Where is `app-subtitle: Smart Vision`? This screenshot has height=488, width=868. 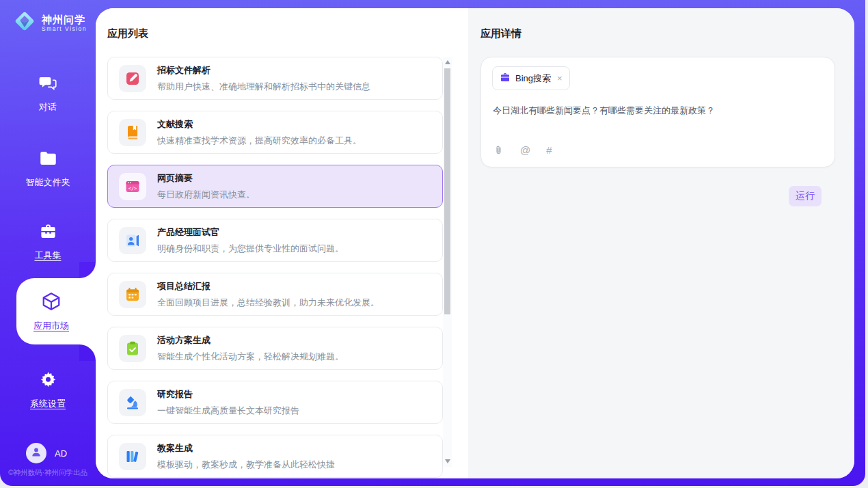 app-subtitle: Smart Vision is located at coordinates (64, 29).